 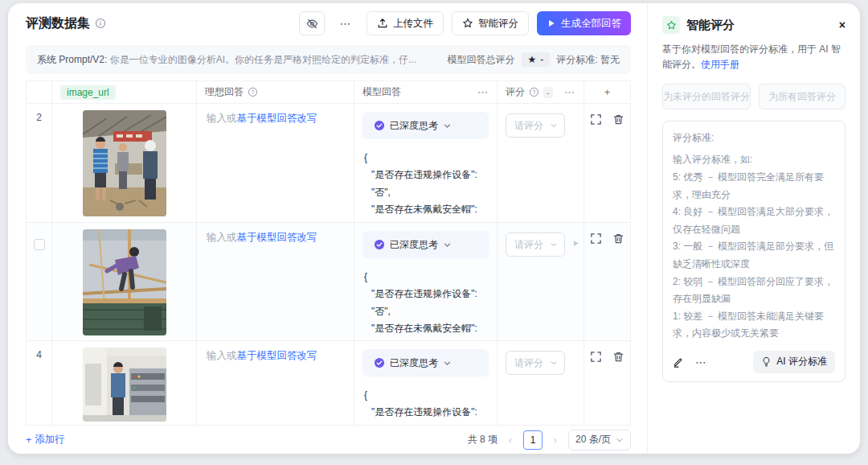 I want to click on total-count: 共 8 项, so click(x=482, y=439).